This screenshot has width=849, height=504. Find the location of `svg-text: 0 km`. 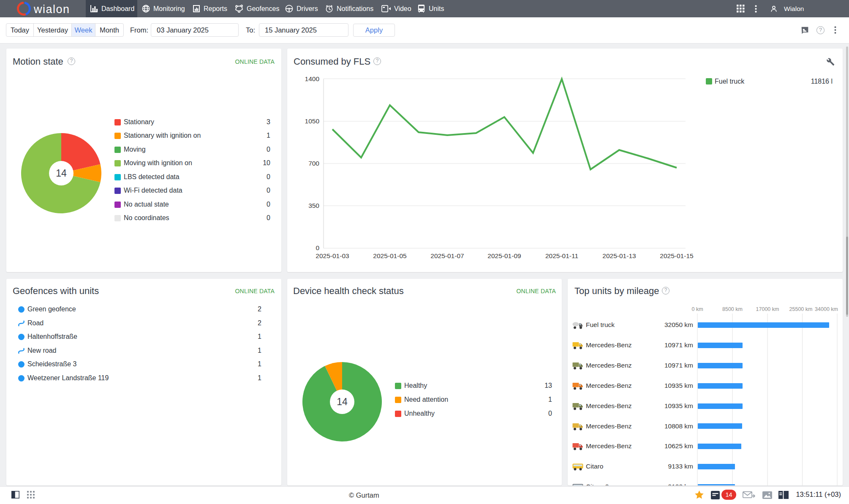

svg-text: 0 km is located at coordinates (697, 309).